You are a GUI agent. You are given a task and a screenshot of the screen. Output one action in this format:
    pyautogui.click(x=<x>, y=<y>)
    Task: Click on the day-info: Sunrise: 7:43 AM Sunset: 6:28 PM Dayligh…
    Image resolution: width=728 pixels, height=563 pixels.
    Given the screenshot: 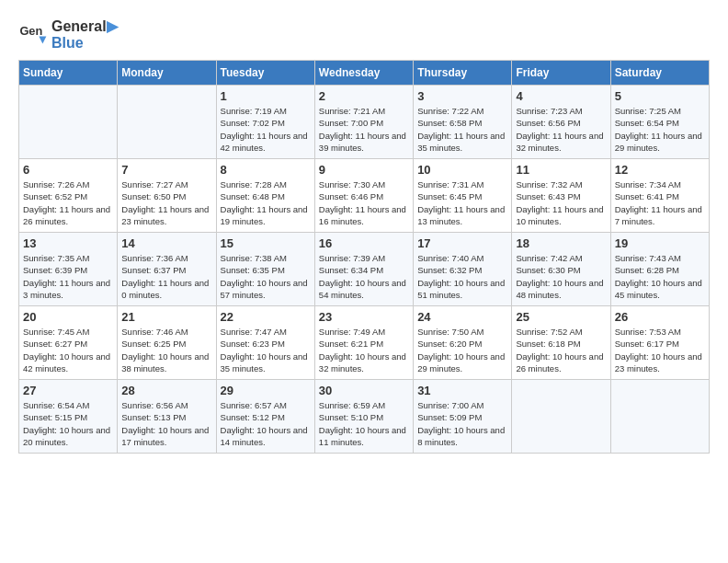 What is the action you would take?
    pyautogui.click(x=660, y=276)
    